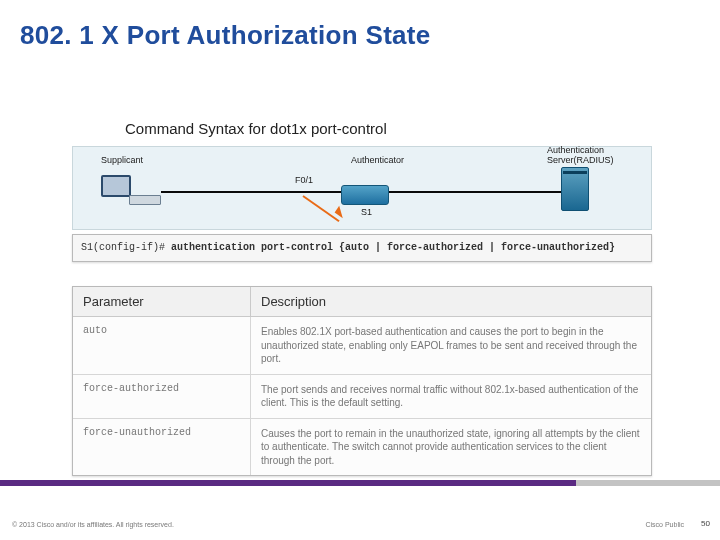 The width and height of the screenshot is (720, 540). Describe the element at coordinates (93, 524) in the screenshot. I see `copyright-text: © 2013 Cisco and/or its affiliates. All …` at that location.